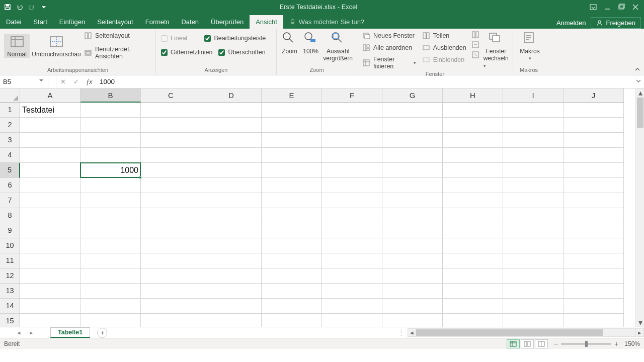 The height and width of the screenshot is (362, 644). I want to click on sheet-tab: Tabelle1, so click(70, 333).